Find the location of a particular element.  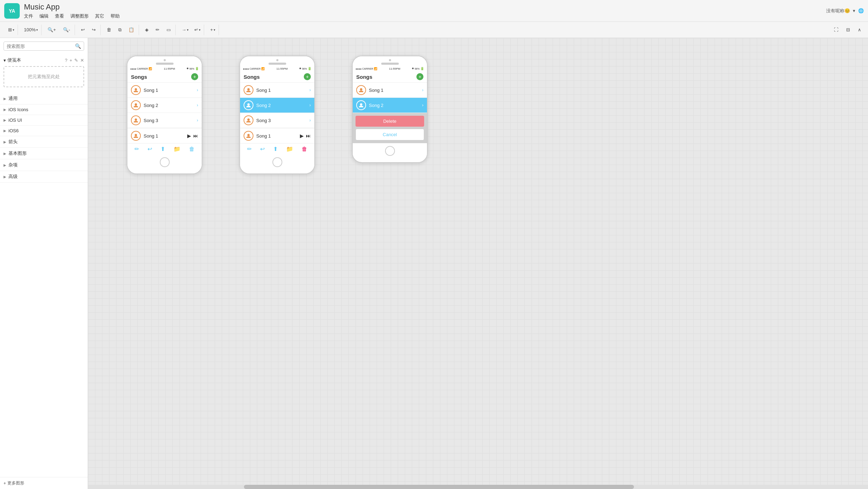

song-row-1-3: Song 3 › is located at coordinates (165, 120).